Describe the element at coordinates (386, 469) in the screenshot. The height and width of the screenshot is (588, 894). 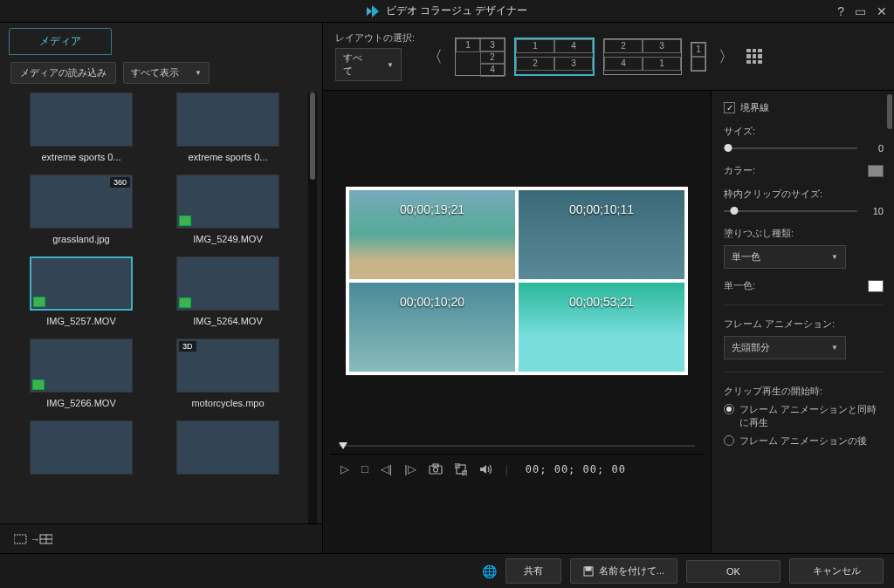
I see `prev-frame-icon: ◁|` at that location.